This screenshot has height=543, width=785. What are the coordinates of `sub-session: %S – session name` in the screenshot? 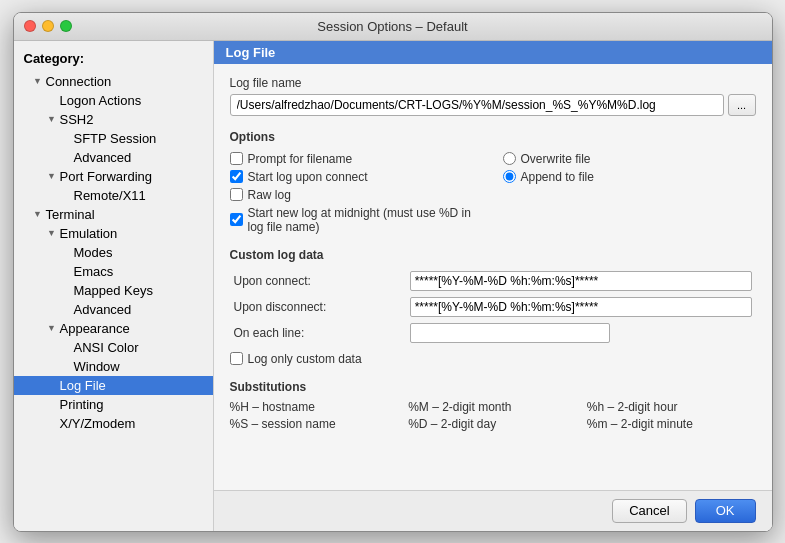 It's located at (314, 424).